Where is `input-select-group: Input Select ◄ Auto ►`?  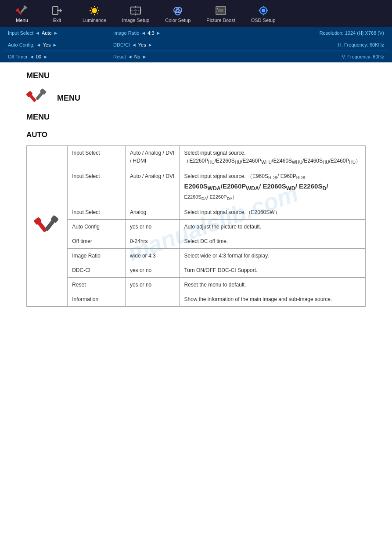 input-select-group: Input Select ◄ Auto ► is located at coordinates (57, 33).